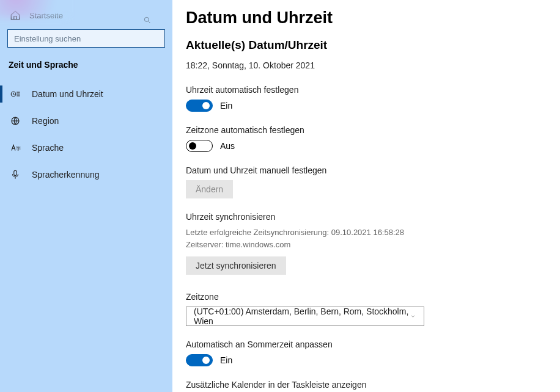 The height and width of the screenshot is (392, 560). Describe the element at coordinates (364, 245) in the screenshot. I see `sync-server: Zeitserver: time.windows.com` at that location.